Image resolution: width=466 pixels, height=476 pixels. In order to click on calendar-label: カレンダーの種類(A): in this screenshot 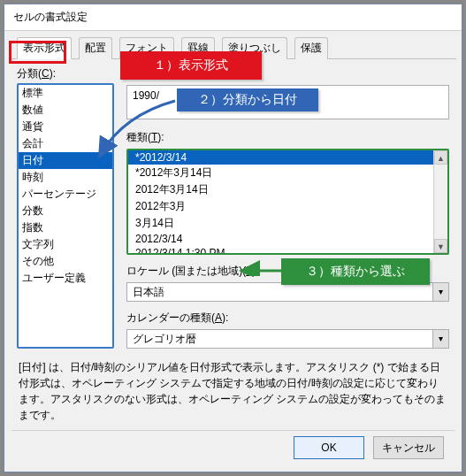, I will do `click(288, 319)`.